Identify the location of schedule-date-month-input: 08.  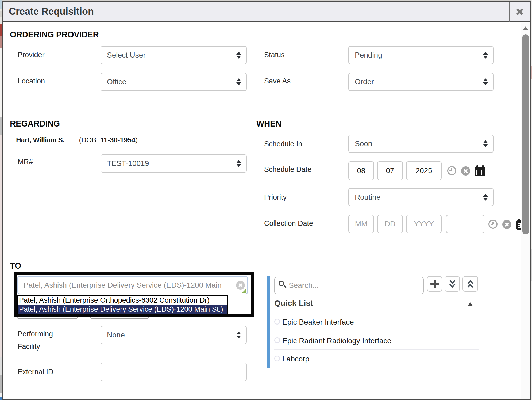
(361, 171).